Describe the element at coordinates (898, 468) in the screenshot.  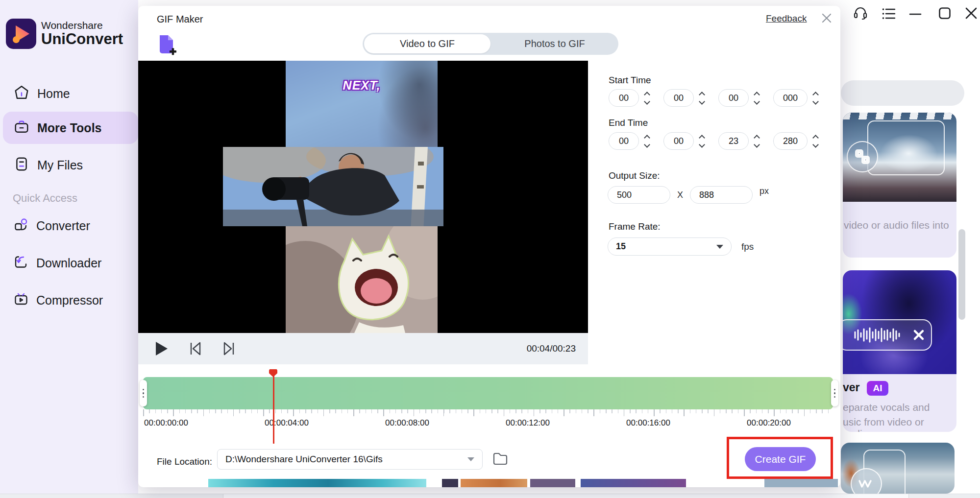
I see `watermark-card-image` at that location.